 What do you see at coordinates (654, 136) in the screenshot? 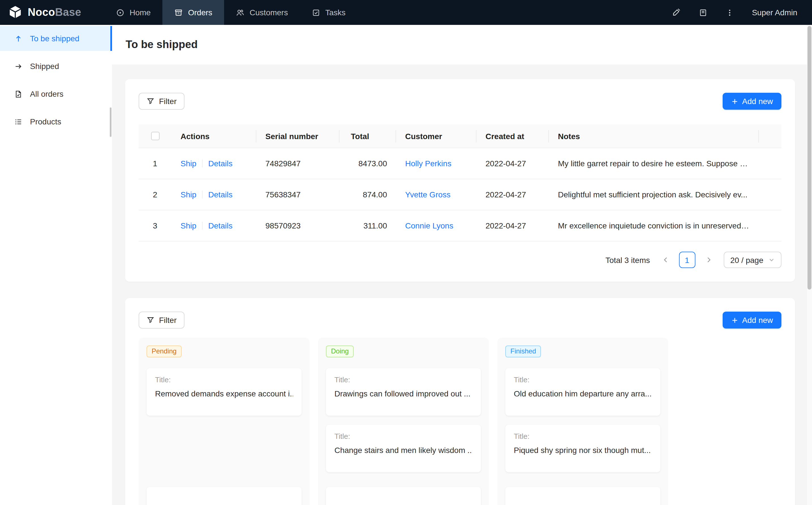
I see `column-header-notes: Notes` at bounding box center [654, 136].